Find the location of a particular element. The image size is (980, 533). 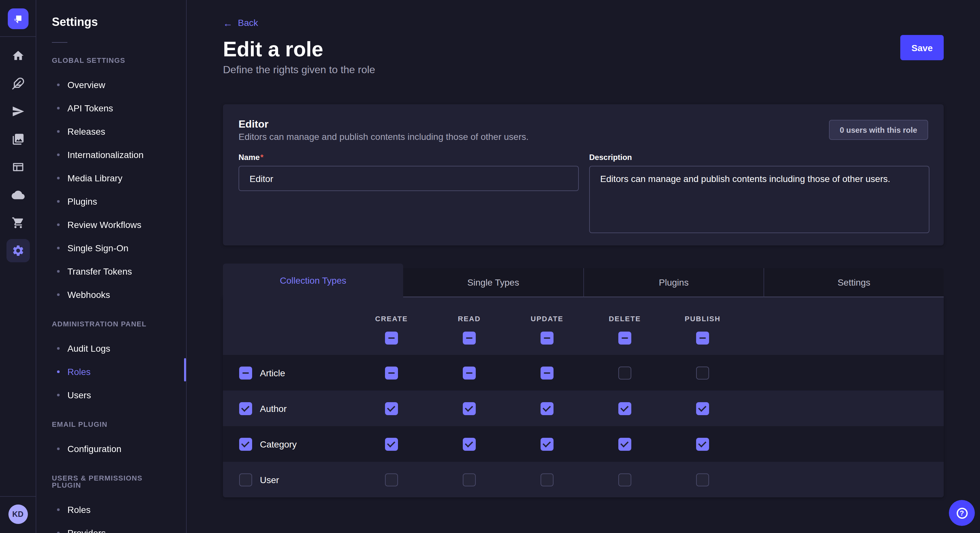

sidebar-item-review-workflows: Review Workflows is located at coordinates (111, 225).